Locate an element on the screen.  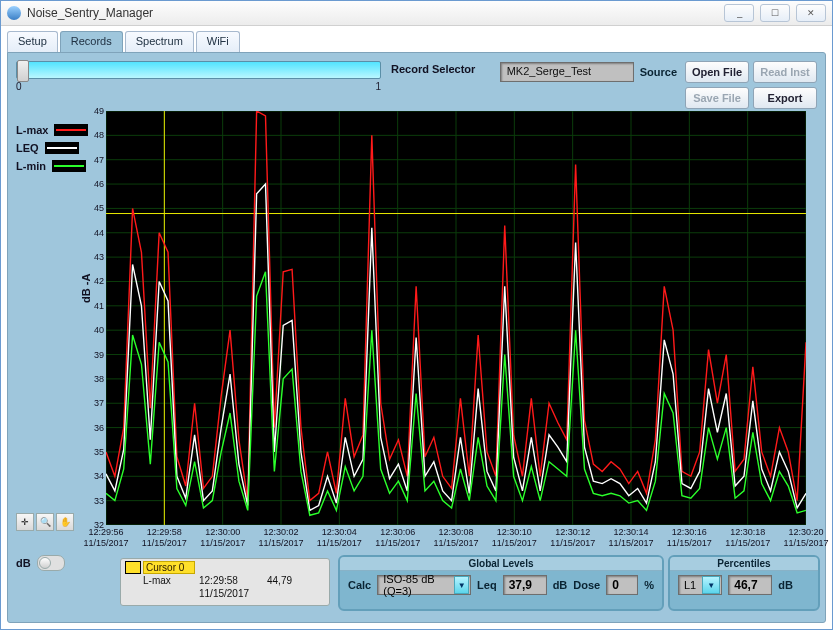
slider-thumb is located at coordinates (23, 71).